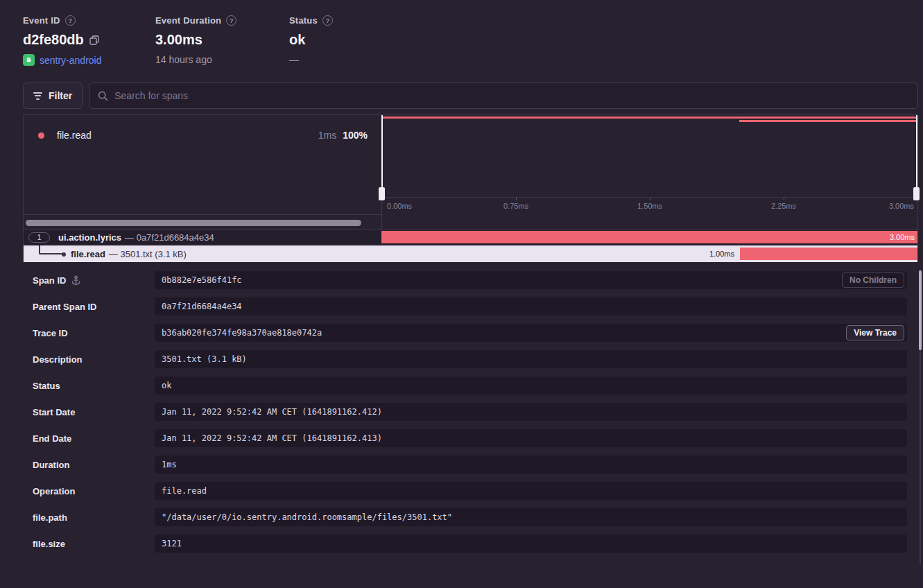  I want to click on view-trace-button: View Trace, so click(875, 333).